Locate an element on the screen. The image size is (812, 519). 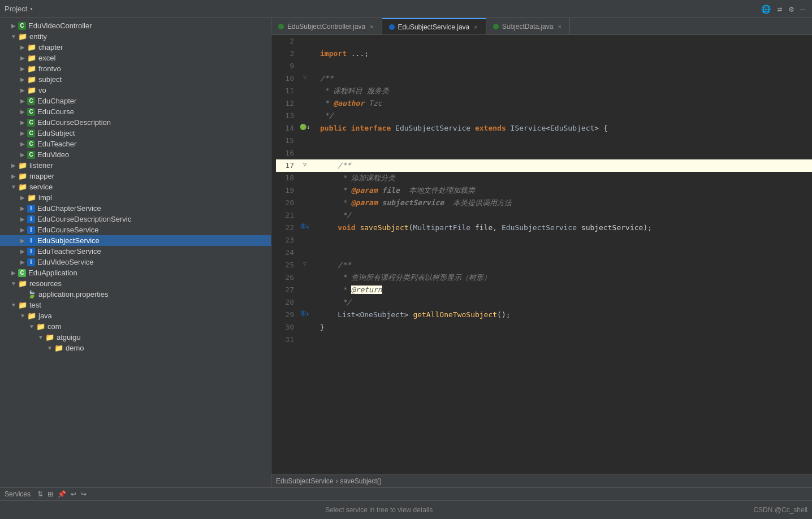
settings-icon: ⚙ is located at coordinates (791, 9).